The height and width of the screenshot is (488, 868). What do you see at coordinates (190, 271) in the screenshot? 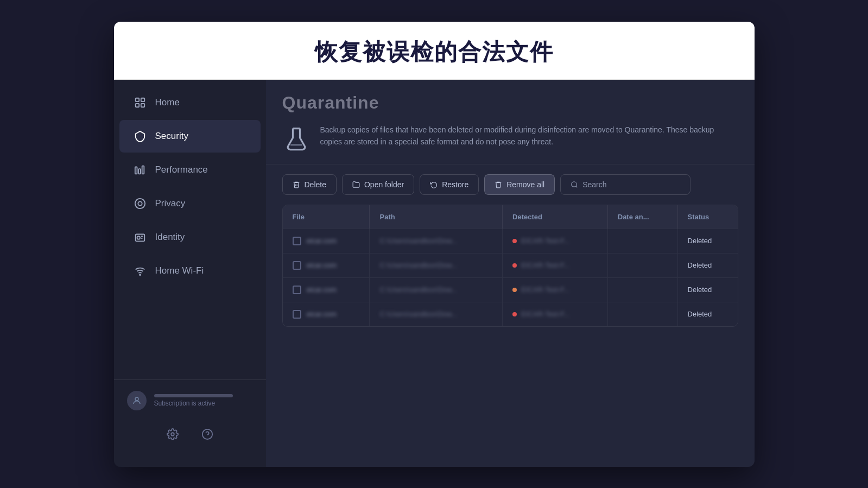
I see `sidebar-item-home-wifi: Home Wi-Fi` at bounding box center [190, 271].